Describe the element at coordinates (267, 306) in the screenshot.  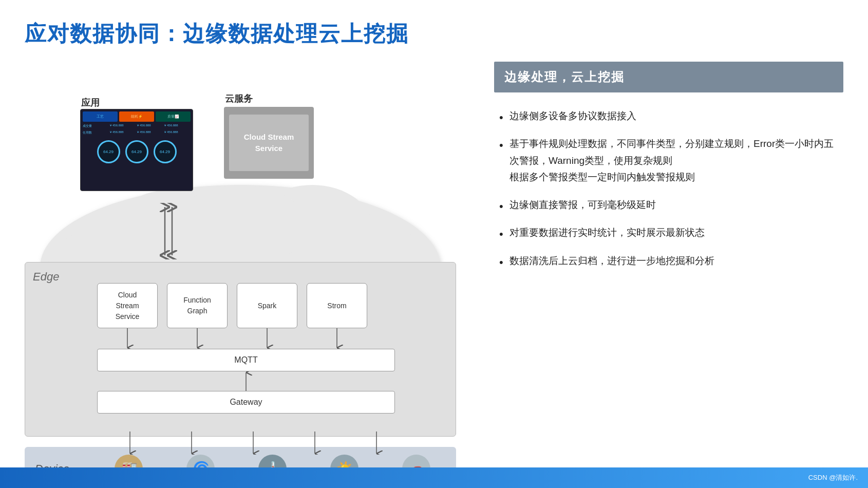
I see `service-box-spark: Spark` at that location.